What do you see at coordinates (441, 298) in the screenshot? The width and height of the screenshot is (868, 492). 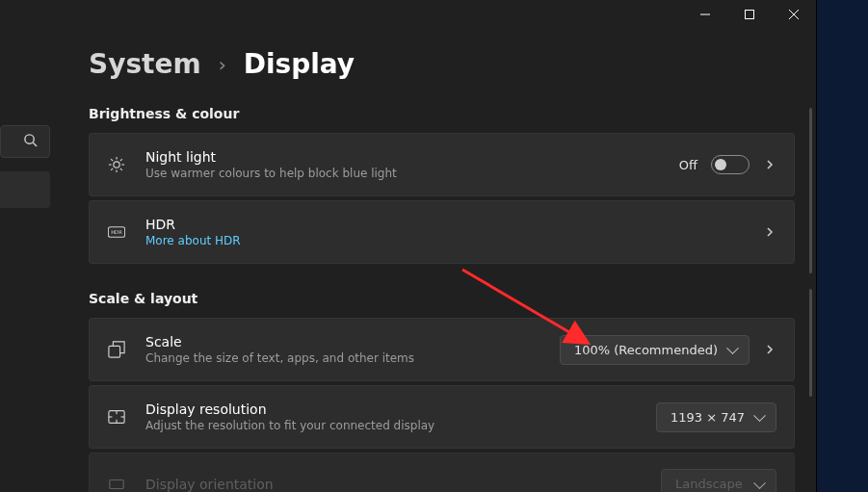 I see `section-header-scale: Scale & layout` at bounding box center [441, 298].